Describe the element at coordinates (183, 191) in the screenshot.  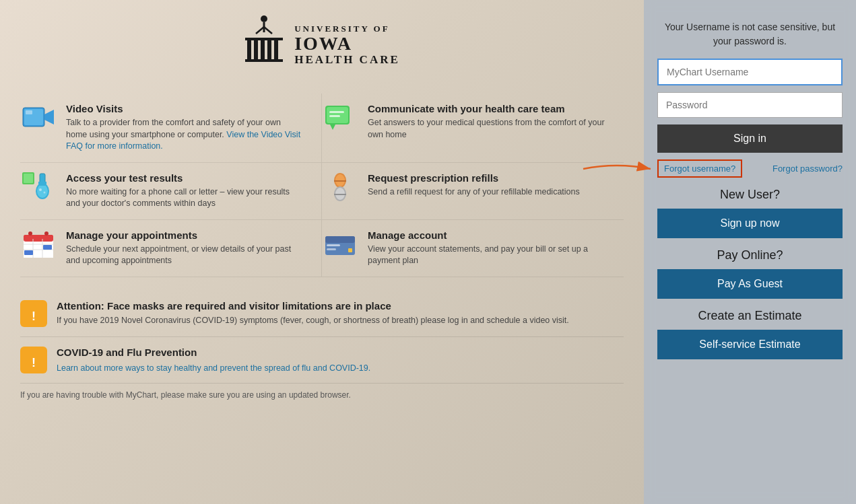
I see `feature-content-test: Access your test results No more waiting…` at that location.